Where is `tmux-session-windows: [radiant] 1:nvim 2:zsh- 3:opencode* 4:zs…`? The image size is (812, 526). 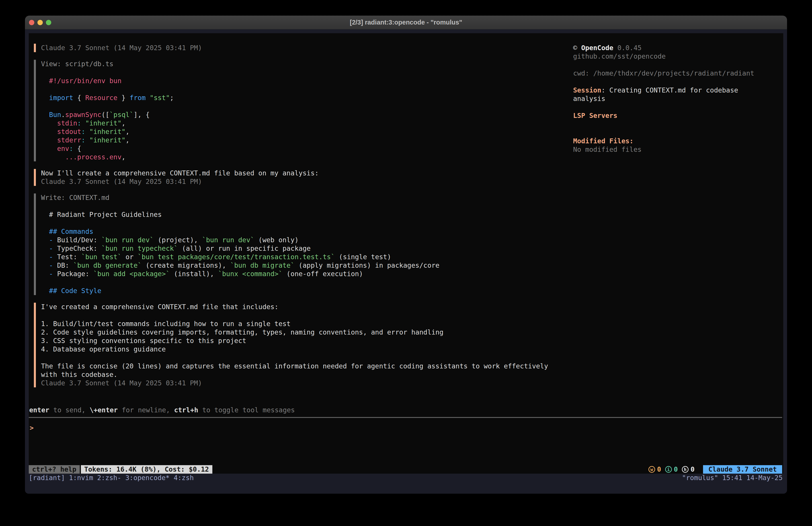
tmux-session-windows: [radiant] 1:nvim 2:zsh- 3:opencode* 4:zs… is located at coordinates (111, 478).